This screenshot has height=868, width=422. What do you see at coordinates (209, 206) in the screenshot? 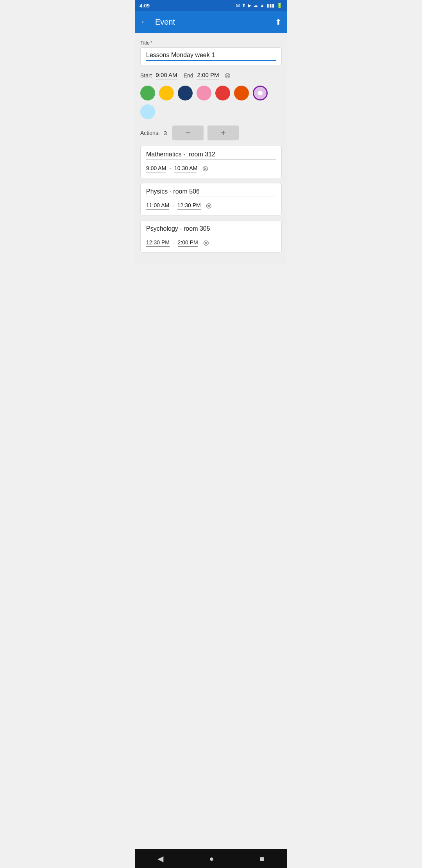
I see `remove-event-1: ⊗` at bounding box center [209, 206].